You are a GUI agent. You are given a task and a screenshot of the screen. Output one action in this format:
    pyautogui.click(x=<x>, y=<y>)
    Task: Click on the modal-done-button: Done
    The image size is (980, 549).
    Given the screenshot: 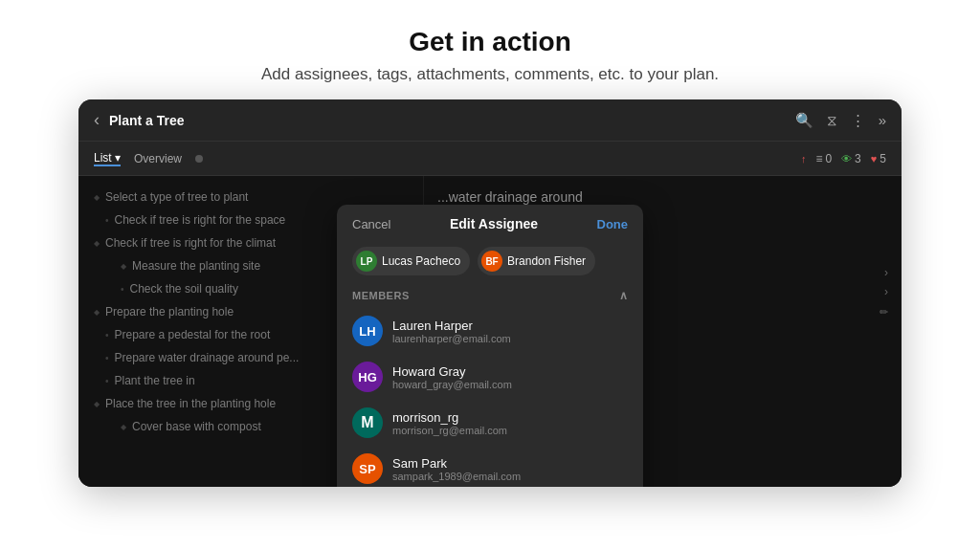 What is the action you would take?
    pyautogui.click(x=612, y=224)
    